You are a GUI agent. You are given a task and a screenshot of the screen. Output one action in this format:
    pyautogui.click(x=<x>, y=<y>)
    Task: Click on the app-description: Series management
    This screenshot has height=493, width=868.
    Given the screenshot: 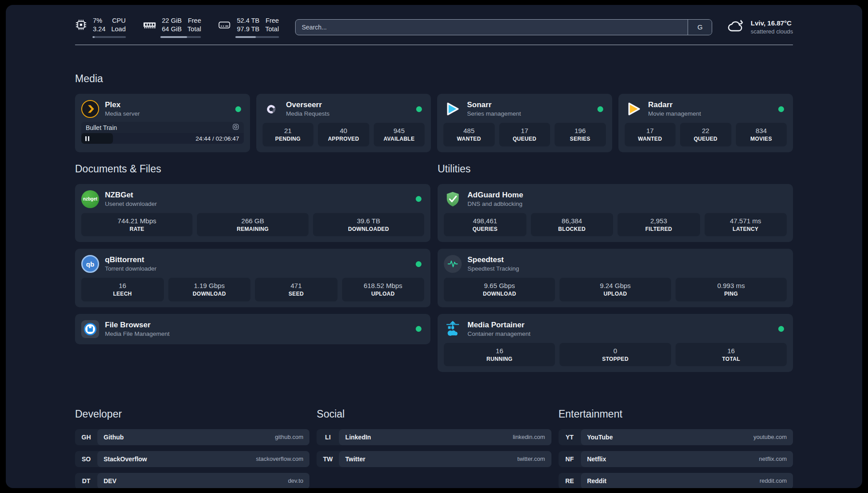 What is the action you would take?
    pyautogui.click(x=494, y=114)
    